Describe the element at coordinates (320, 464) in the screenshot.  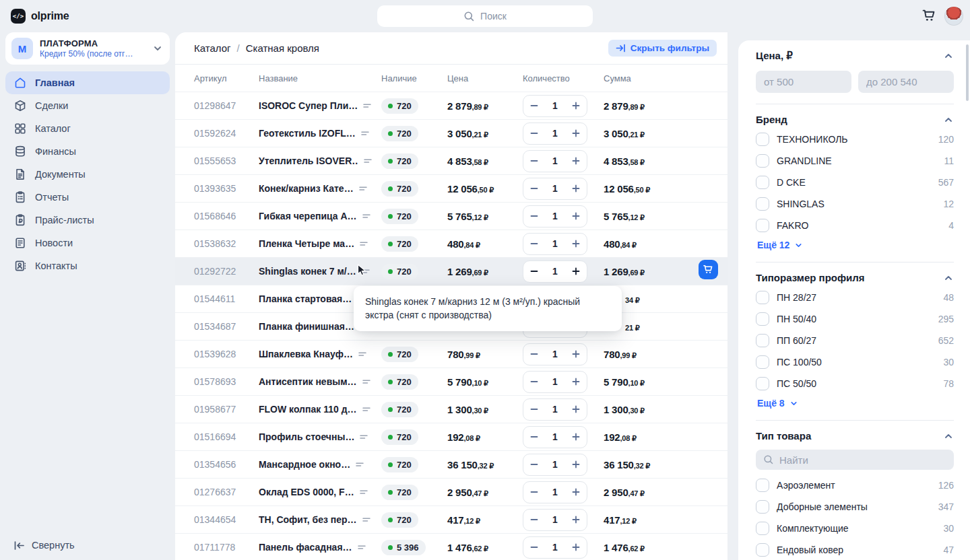
I see `product-name-cell: Мансардное окно…` at that location.